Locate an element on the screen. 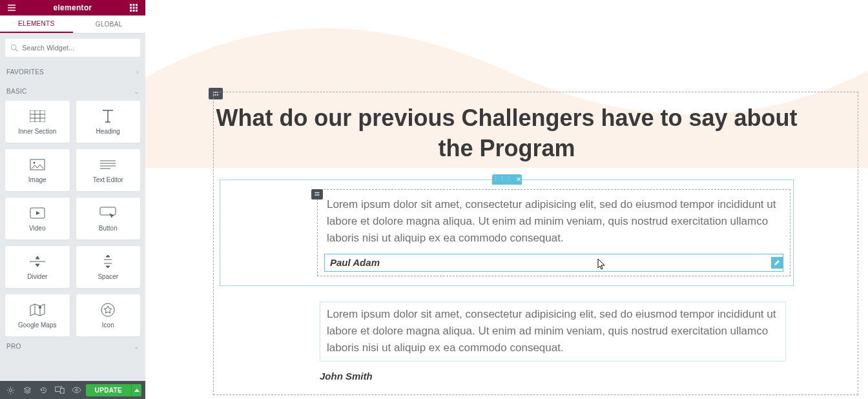 The width and height of the screenshot is (868, 399). widget-label: Image is located at coordinates (37, 179).